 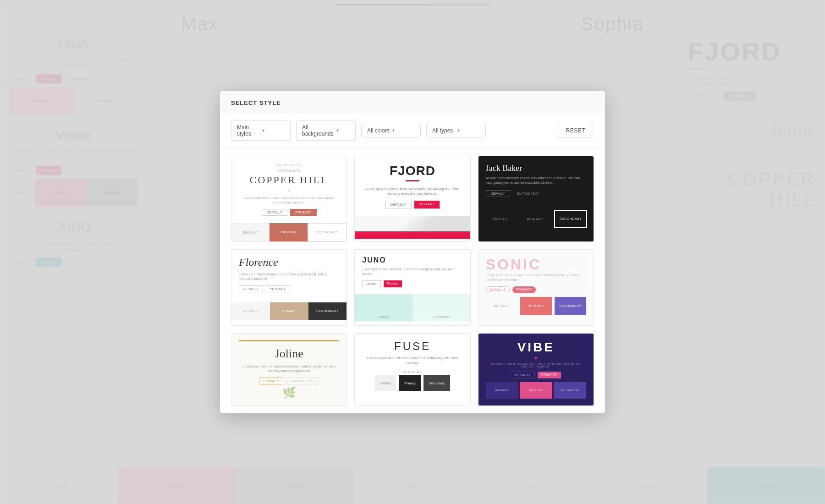 What do you see at coordinates (289, 262) in the screenshot?
I see `florence-title: Florence` at bounding box center [289, 262].